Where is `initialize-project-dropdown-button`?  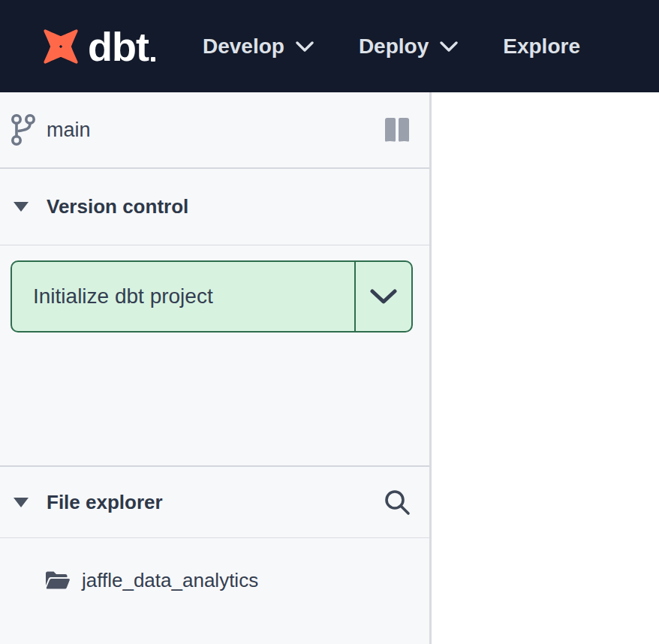 initialize-project-dropdown-button is located at coordinates (383, 296).